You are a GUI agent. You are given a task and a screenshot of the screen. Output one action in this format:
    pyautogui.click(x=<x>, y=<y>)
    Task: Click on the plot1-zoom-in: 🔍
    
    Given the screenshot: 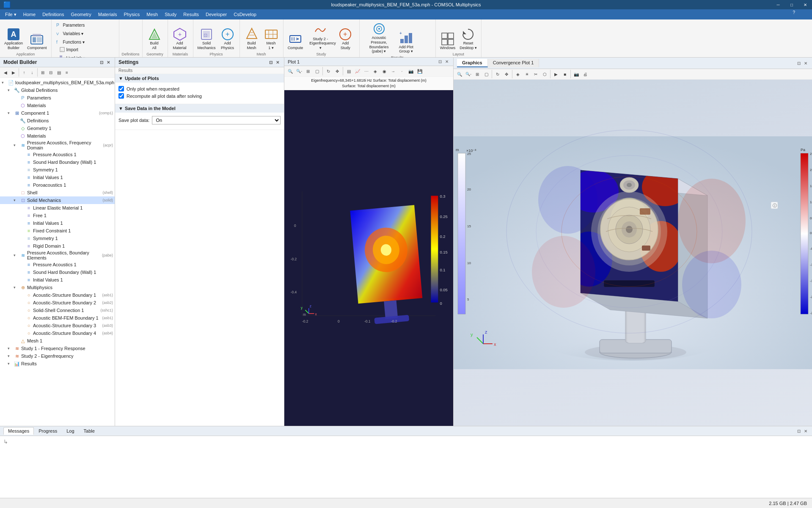 What is the action you would take?
    pyautogui.click(x=290, y=71)
    